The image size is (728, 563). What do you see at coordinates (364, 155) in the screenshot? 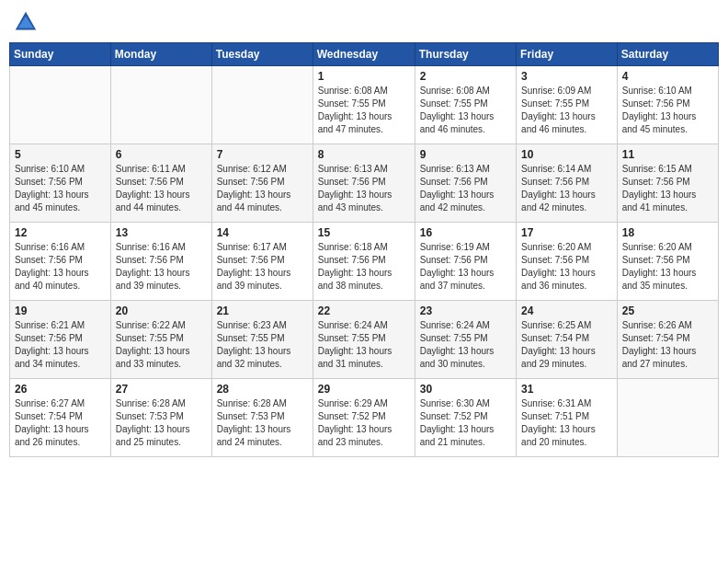
I see `day-number: 8` at bounding box center [364, 155].